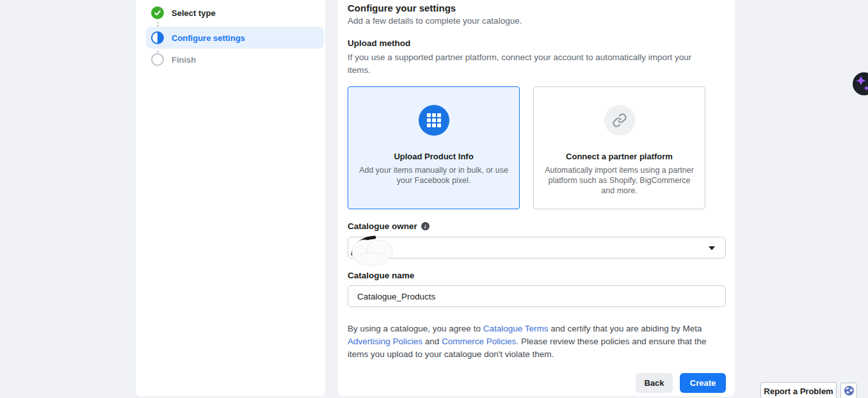 This screenshot has width=868, height=398. I want to click on back-button: Back, so click(654, 383).